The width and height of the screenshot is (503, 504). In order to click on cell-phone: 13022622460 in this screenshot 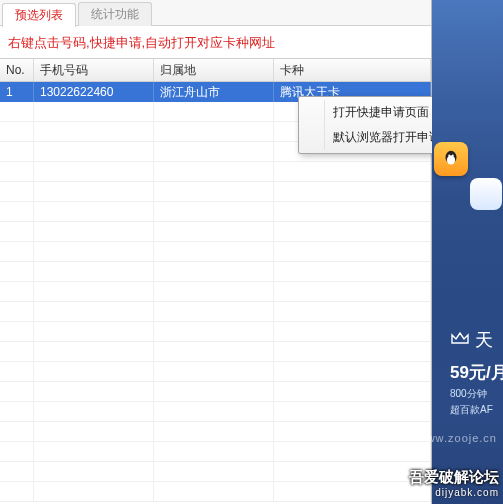, I will do `click(94, 92)`.